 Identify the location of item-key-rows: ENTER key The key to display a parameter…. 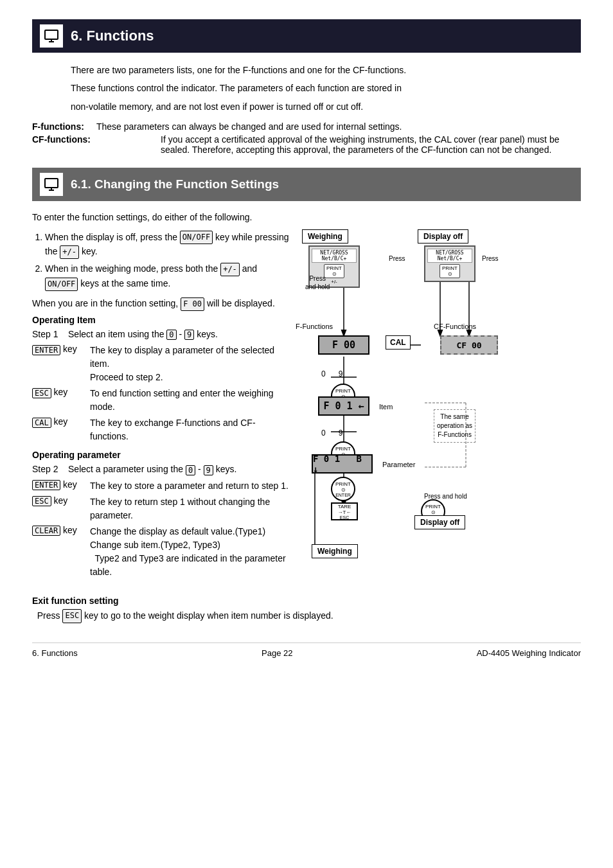
(161, 393).